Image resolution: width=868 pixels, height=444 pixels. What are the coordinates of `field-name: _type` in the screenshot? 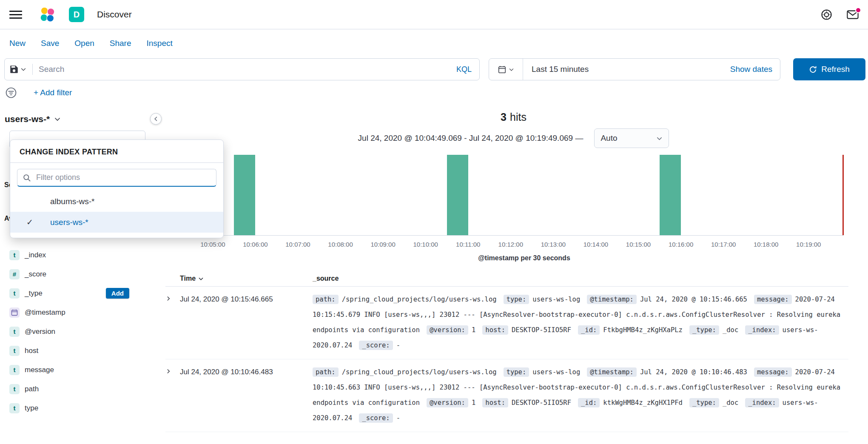 It's located at (34, 293).